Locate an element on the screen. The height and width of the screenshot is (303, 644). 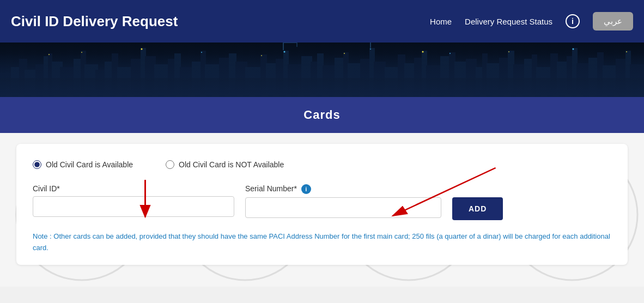
info-icon: i is located at coordinates (573, 21).